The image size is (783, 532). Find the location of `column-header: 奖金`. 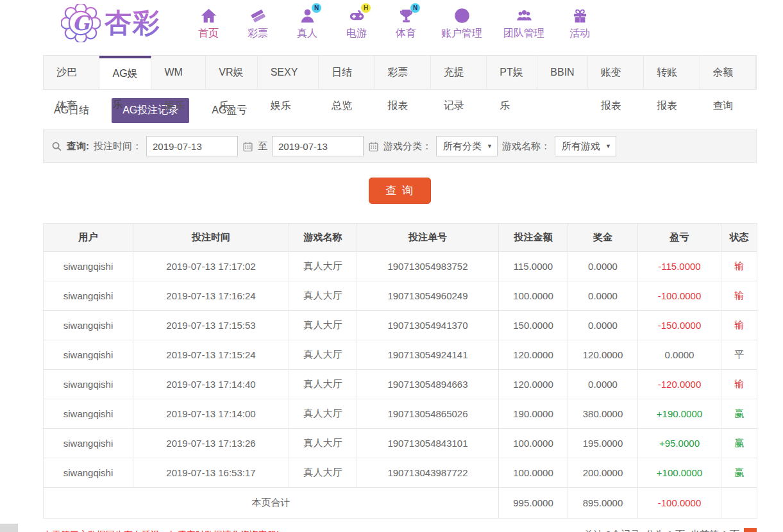

column-header: 奖金 is located at coordinates (603, 238).